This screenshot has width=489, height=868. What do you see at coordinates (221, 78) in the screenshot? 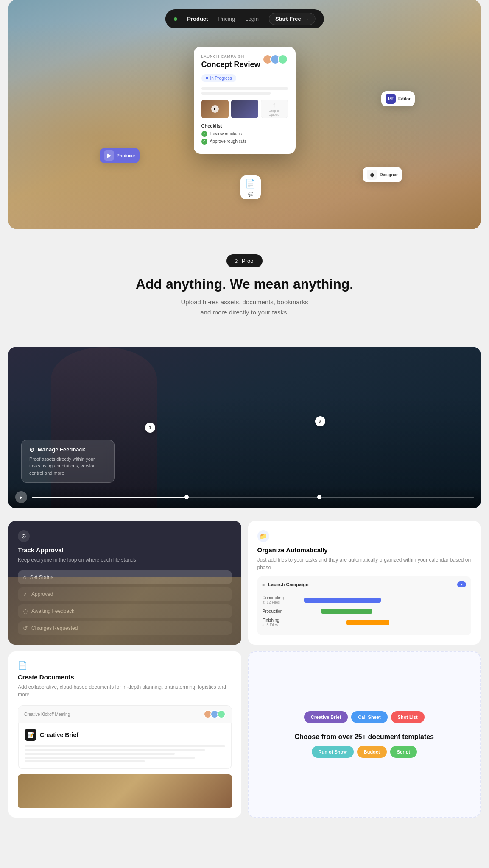
I see `status-label: In Progress` at bounding box center [221, 78].